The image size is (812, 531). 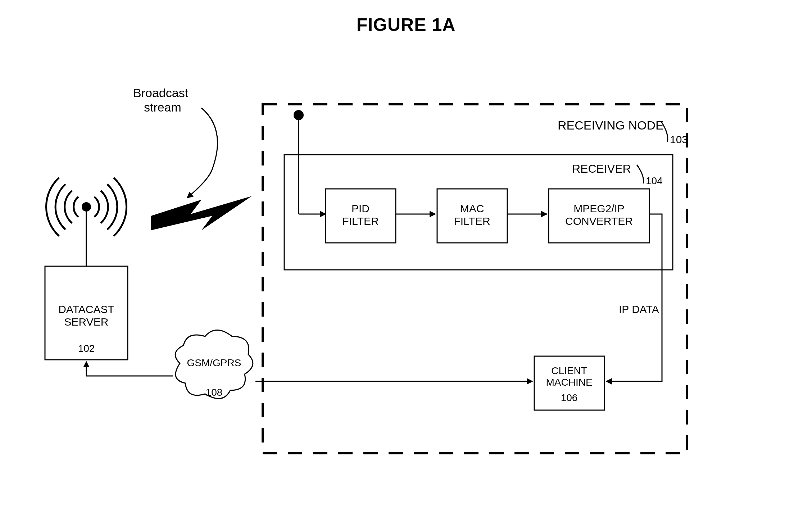 What do you see at coordinates (214, 363) in the screenshot?
I see `gsm-label: GSM/GPRS` at bounding box center [214, 363].